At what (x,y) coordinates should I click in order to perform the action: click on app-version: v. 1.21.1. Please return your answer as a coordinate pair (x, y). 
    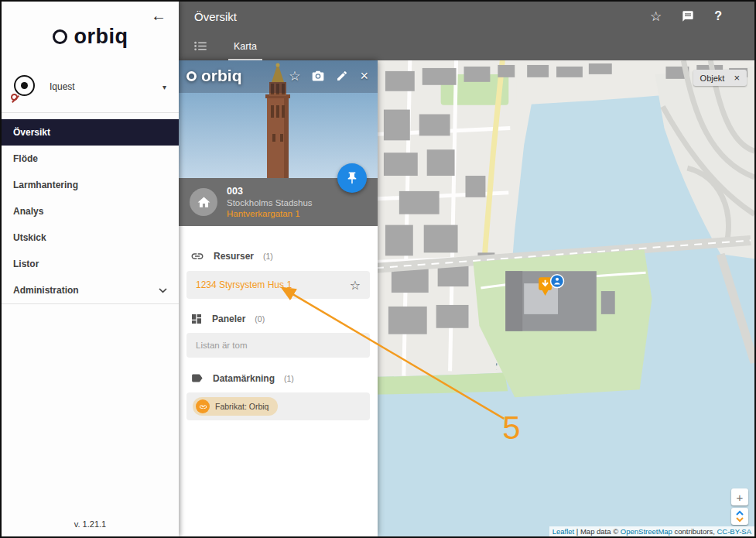
    Looking at the image, I should click on (90, 524).